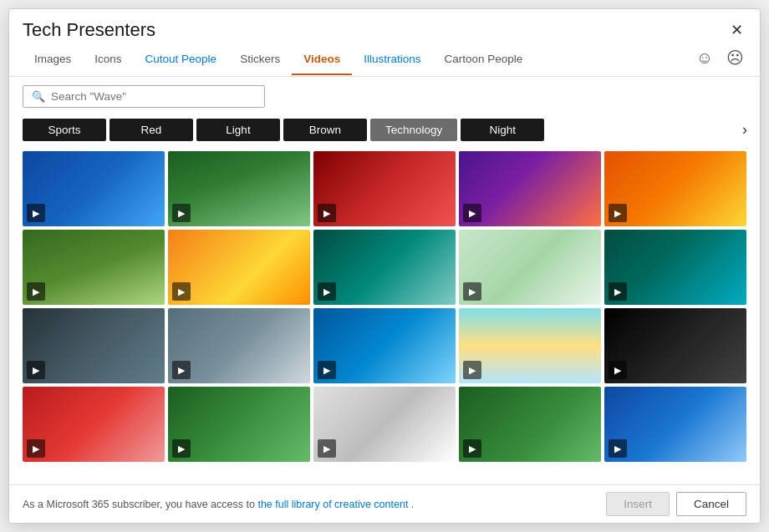 The image size is (769, 532). I want to click on search-input, so click(143, 97).